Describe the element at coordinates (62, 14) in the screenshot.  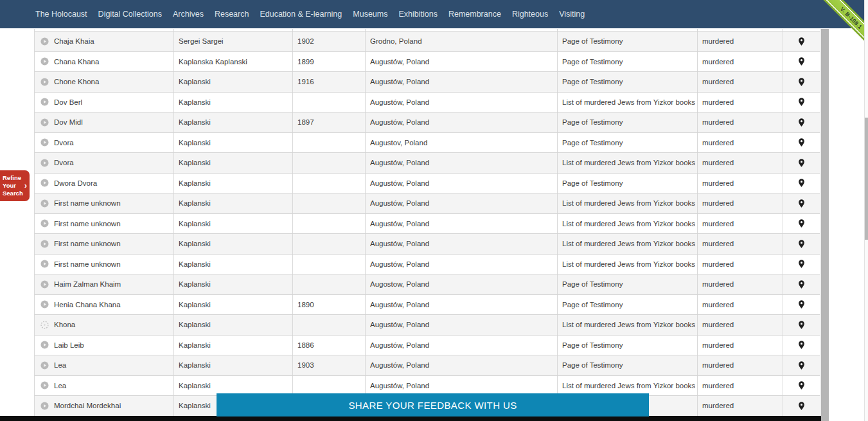
I see `nav-item: The Holocaust` at that location.